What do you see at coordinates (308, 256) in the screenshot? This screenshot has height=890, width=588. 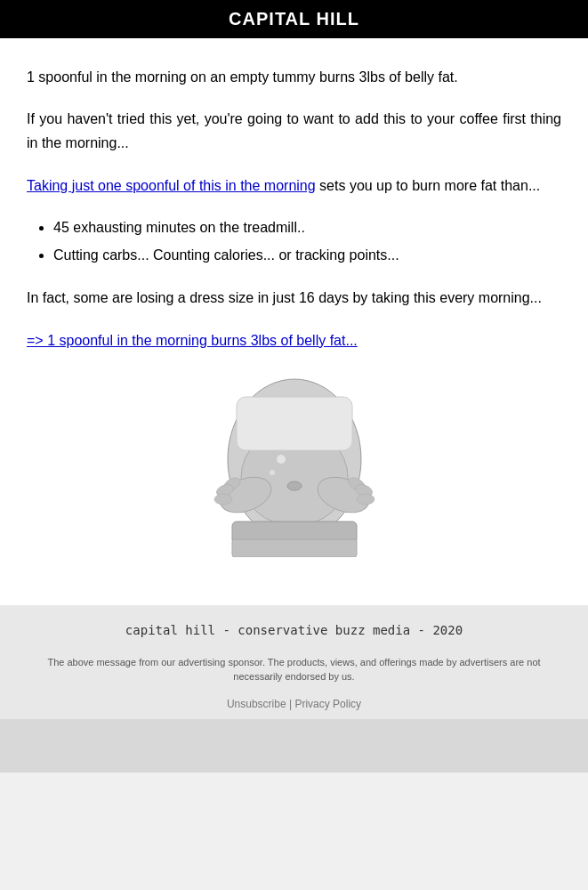 I see `list-item: Cutting carbs... Counting calories... or…` at bounding box center [308, 256].